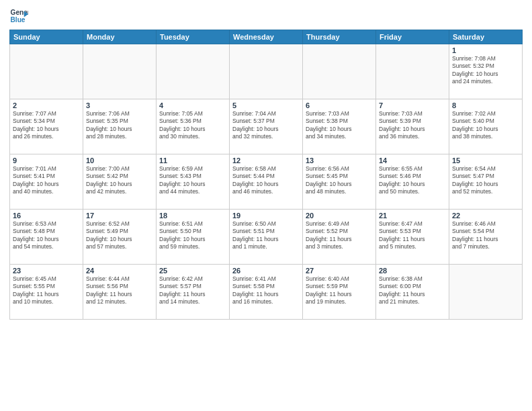 This screenshot has width=532, height=411. Describe the element at coordinates (193, 237) in the screenshot. I see `calendar-cell: 18Sunrise: 6:51 AM Sunset: 5:50 PM Dayli…` at that location.